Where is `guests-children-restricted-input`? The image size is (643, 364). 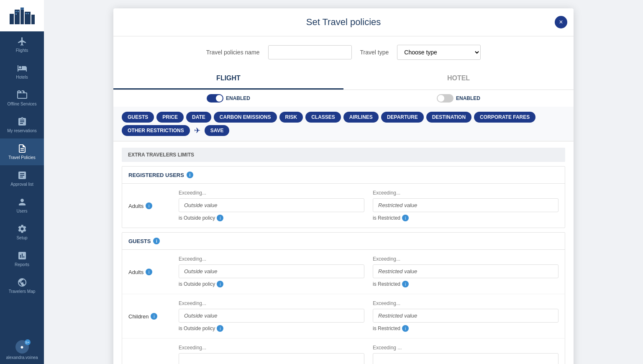
guests-children-restricted-input is located at coordinates (466, 315).